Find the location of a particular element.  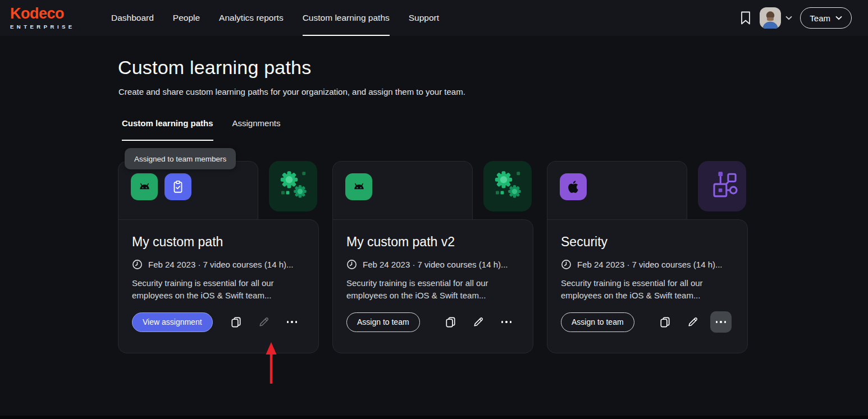

card-my-custom-path-v2: My custom path v2 Feb 24 2023 · 7 video … is located at coordinates (433, 257).